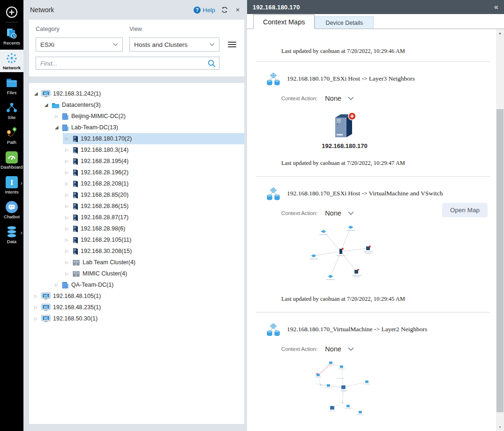 Image resolution: width=504 pixels, height=431 pixels. I want to click on context-map-icon, so click(273, 193).